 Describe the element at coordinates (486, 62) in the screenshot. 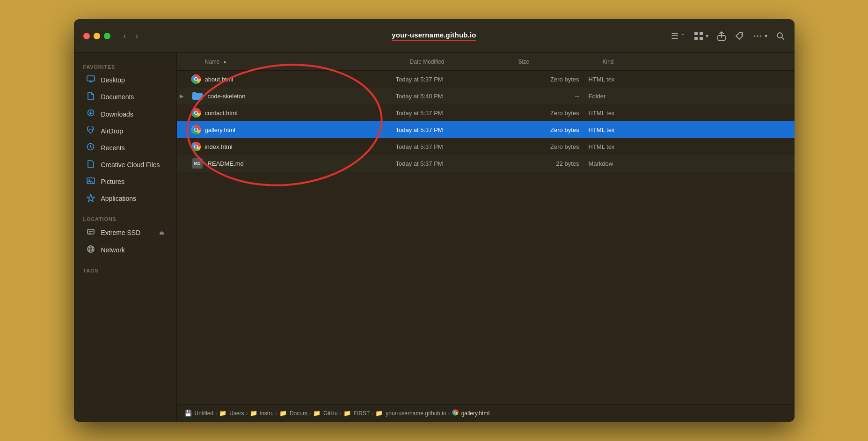

I see `column-headers: Name ▲ Date Modified Size Kind` at that location.